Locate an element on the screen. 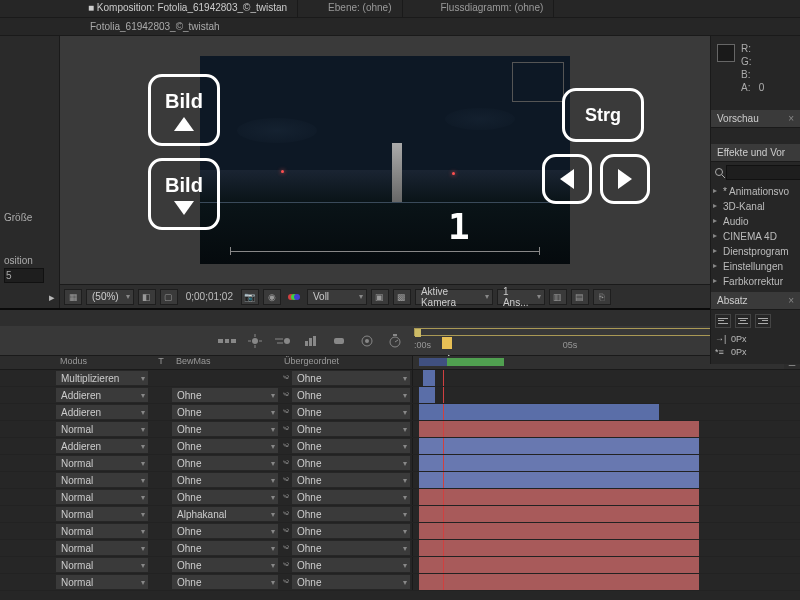 The image size is (800, 600). effect-category-item: CINEMA 4D is located at coordinates (756, 236).